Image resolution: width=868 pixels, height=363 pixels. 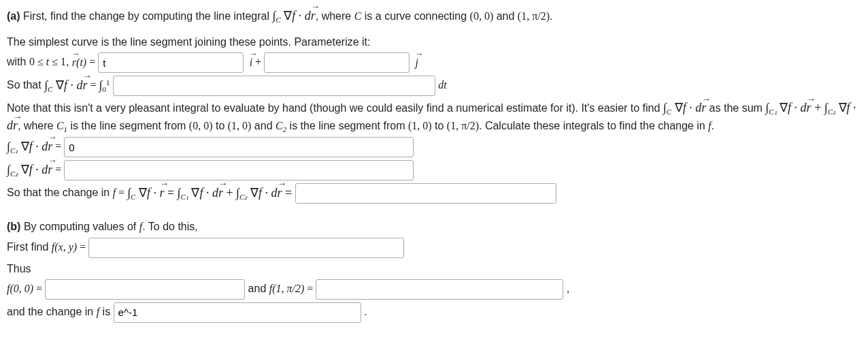 What do you see at coordinates (568, 289) in the screenshot?
I see `trailing-comma: ,` at bounding box center [568, 289].